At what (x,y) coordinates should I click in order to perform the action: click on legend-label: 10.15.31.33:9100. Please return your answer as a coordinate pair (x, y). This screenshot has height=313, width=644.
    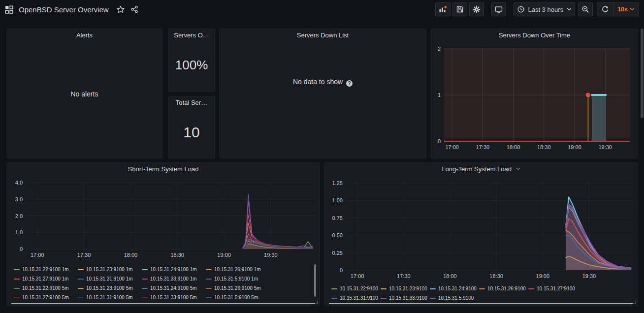
    Looking at the image, I should click on (408, 298).